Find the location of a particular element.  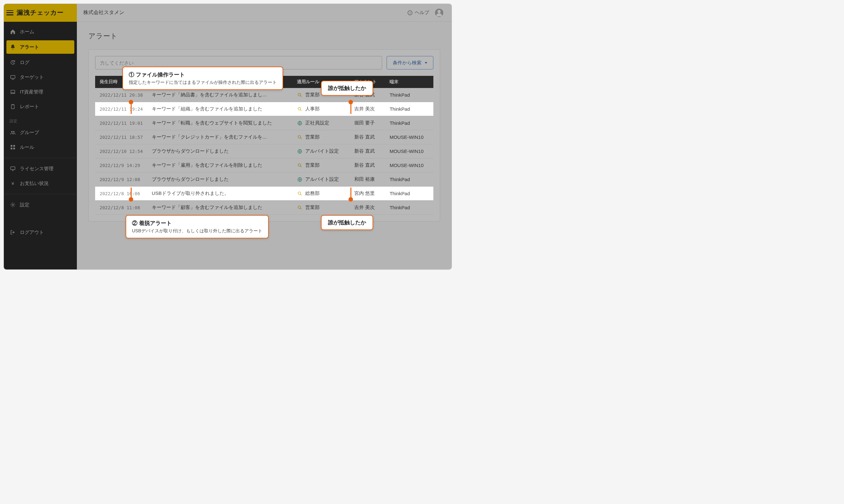

org-name: 株式会社スタメン is located at coordinates (104, 13).